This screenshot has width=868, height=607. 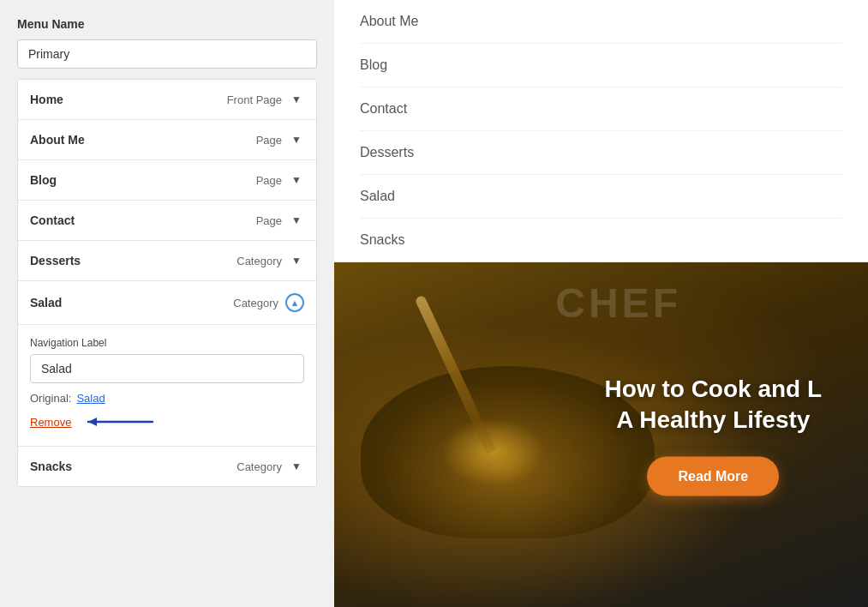 I want to click on menu-name-label: Menu Name, so click(x=167, y=24).